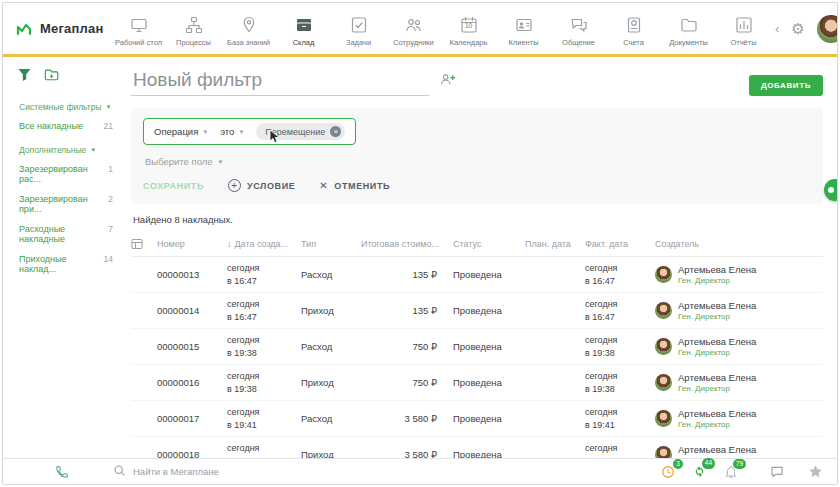 Image resolution: width=840 pixels, height=487 pixels. I want to click on notifications-bell-icon: 79, so click(731, 472).